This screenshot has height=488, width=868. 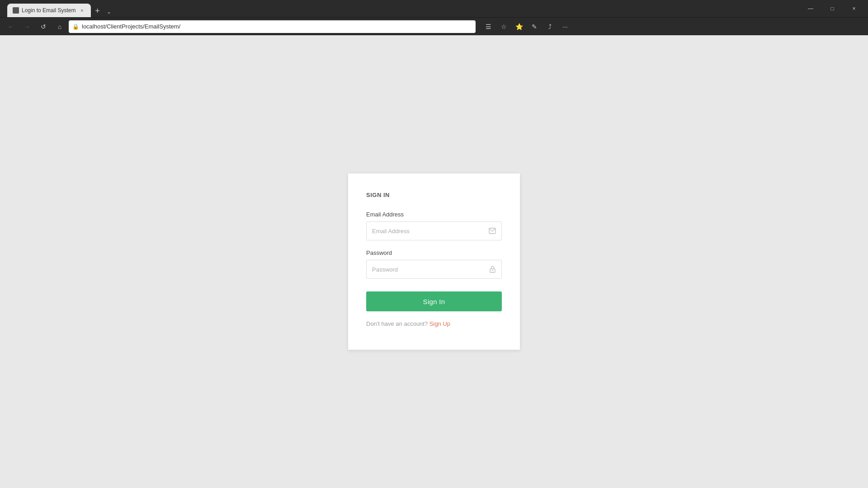 I want to click on close-button: ×, so click(x=854, y=9).